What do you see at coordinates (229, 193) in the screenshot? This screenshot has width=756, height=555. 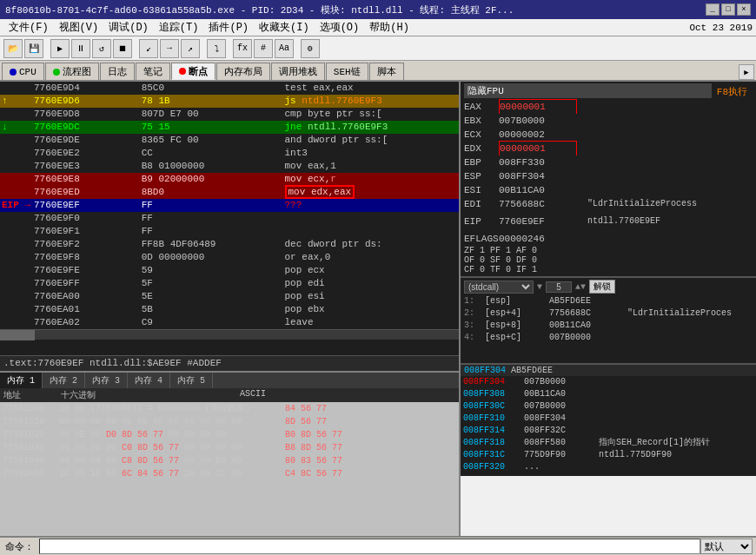 I see `disasm-row-8: 7760E9ED 8BD0 mov edx,eax` at bounding box center [229, 193].